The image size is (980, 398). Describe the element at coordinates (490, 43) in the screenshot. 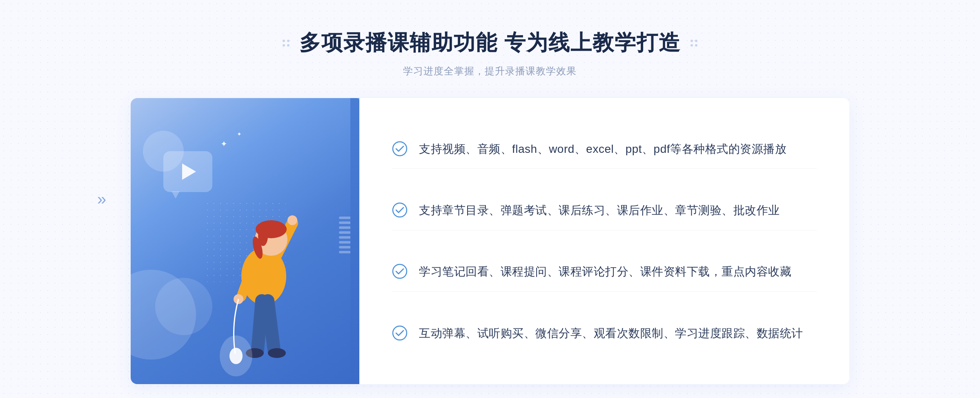

I see `title-wrapper: 多项录播课辅助功能 专为线上教学打造` at that location.